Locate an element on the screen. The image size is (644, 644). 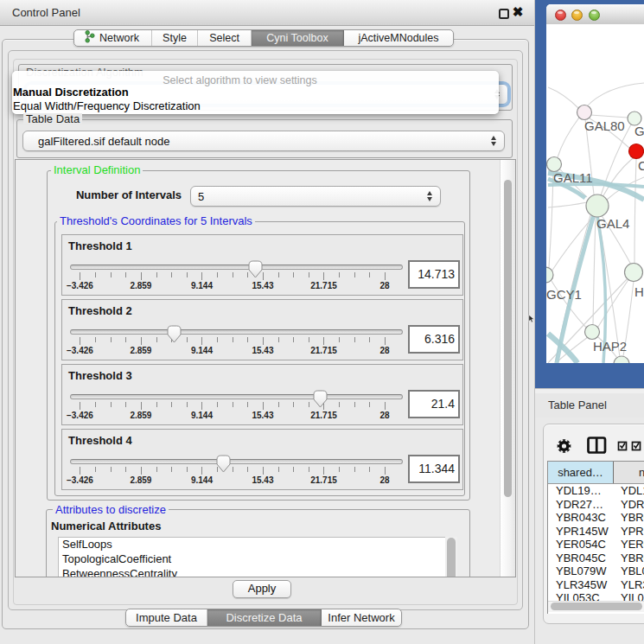
attributes-list: SelfLoopsTopologicalCoefficientBetweenne… is located at coordinates (252, 557).